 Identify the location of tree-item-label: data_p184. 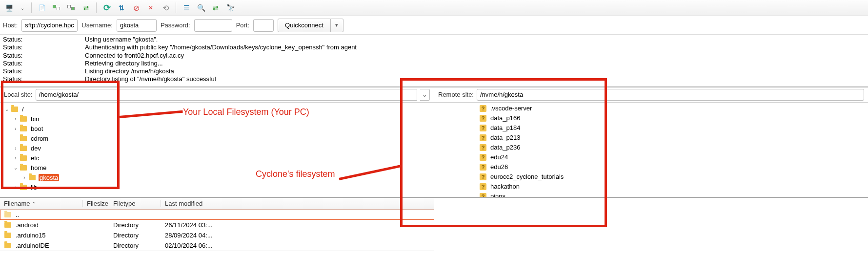
(505, 128).